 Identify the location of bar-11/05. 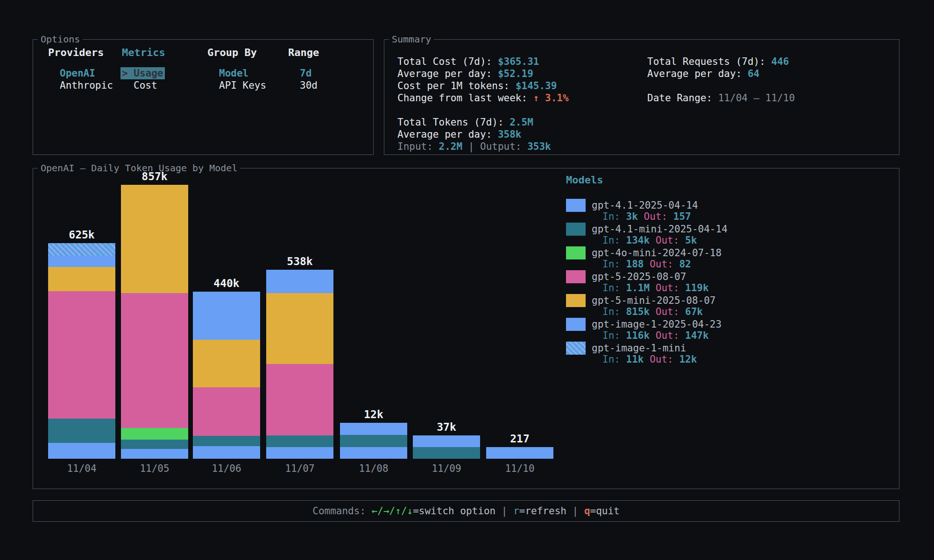
(155, 322).